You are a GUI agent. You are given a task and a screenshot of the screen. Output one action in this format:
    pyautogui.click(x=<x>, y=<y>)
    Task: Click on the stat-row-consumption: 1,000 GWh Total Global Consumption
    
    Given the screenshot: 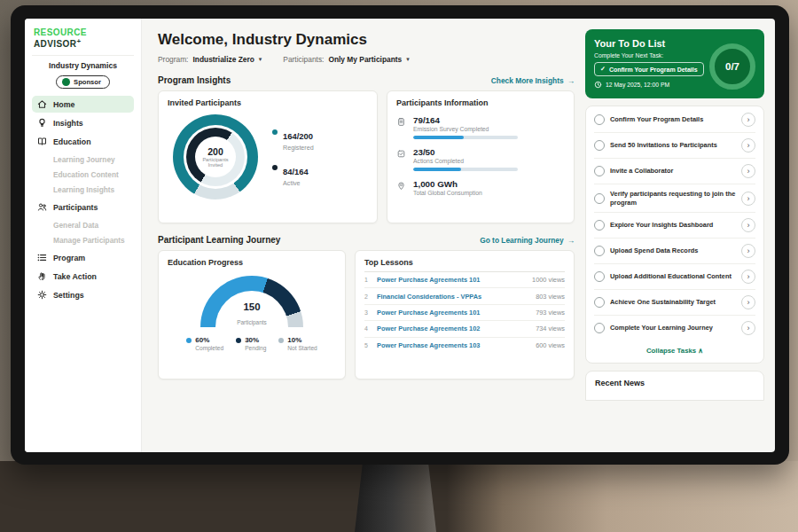 What is the action you would take?
    pyautogui.click(x=481, y=188)
    